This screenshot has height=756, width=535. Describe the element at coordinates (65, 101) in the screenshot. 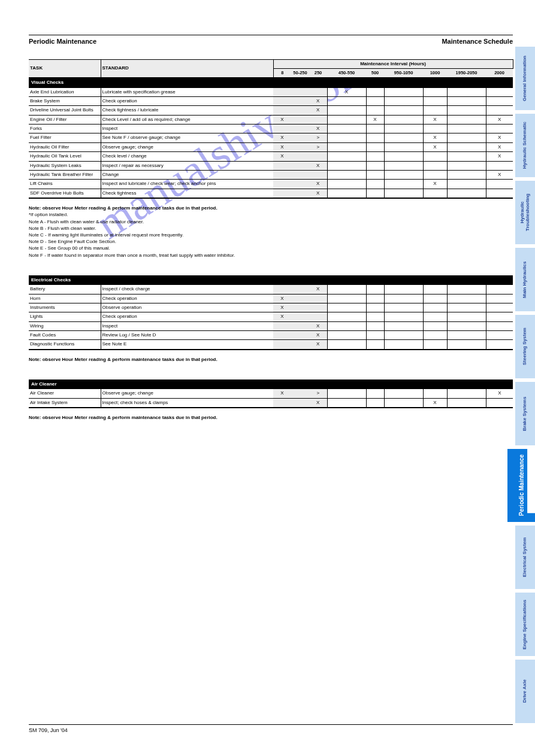

I see `task-cell: Brake System` at that location.